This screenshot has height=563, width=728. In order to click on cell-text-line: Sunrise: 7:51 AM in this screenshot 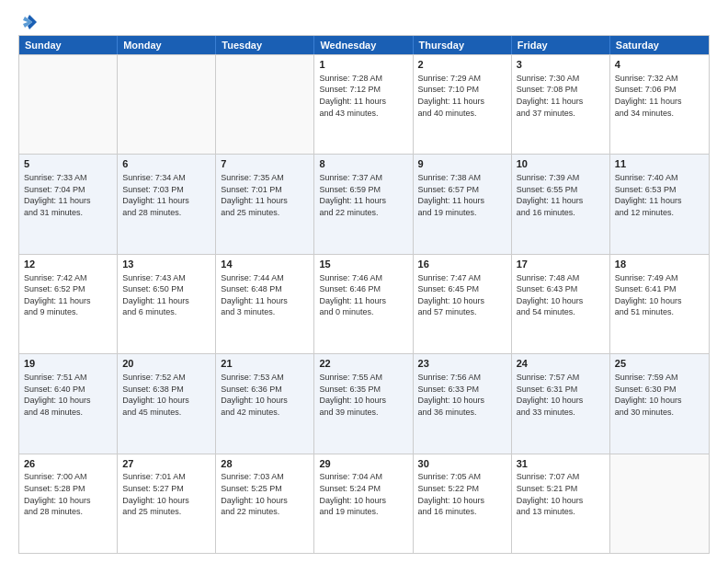, I will do `click(68, 377)`.